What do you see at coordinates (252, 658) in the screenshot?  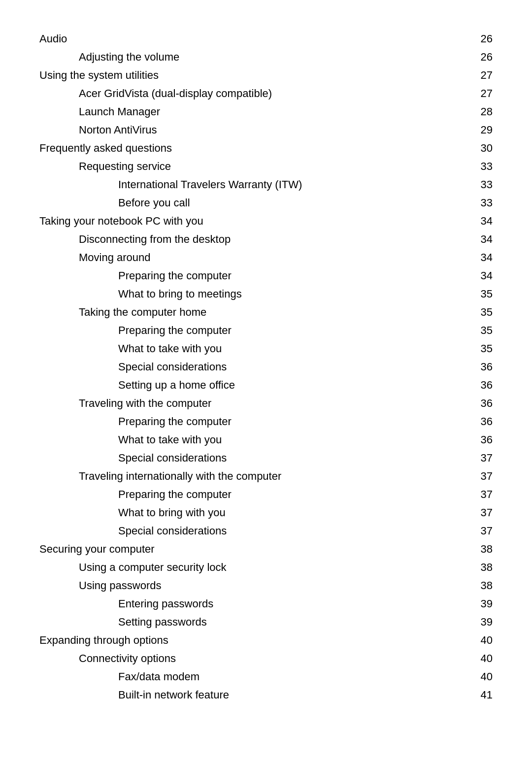 I see `toc-entry-text: Connectivity options` at bounding box center [252, 658].